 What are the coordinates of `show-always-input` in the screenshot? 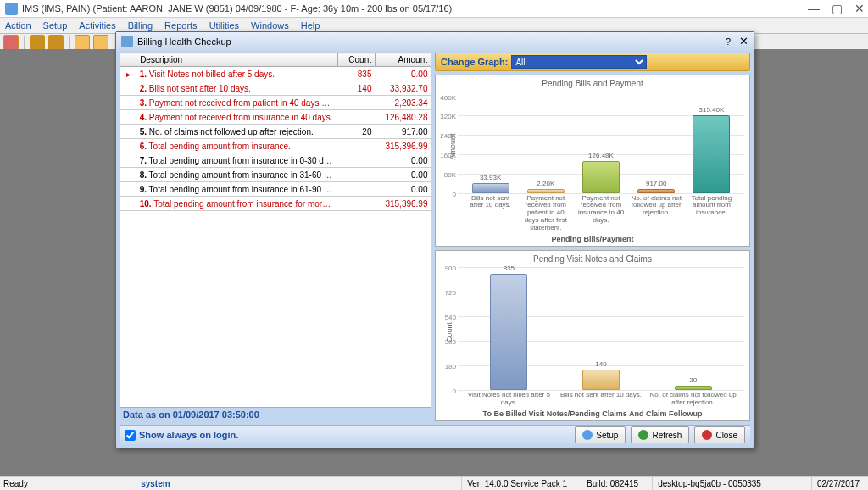 It's located at (131, 436).